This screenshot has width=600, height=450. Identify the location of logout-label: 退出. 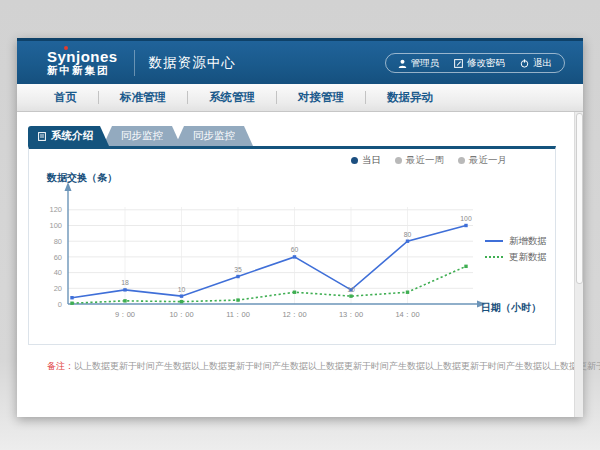
(542, 64).